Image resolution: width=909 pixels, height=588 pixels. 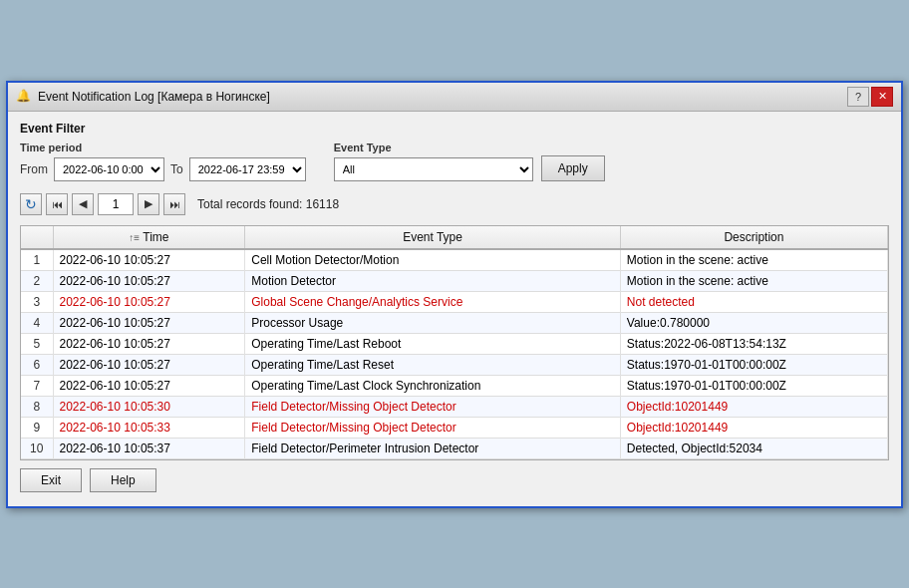 I want to click on from-datetime-select: 2022-06-10 0:00, so click(x=110, y=169).